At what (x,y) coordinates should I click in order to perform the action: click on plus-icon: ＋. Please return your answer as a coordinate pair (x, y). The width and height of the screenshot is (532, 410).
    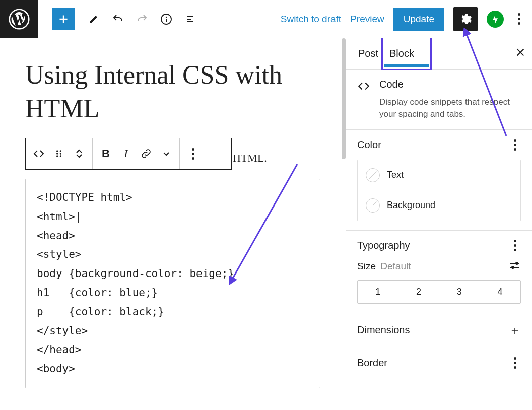
    Looking at the image, I should click on (515, 330).